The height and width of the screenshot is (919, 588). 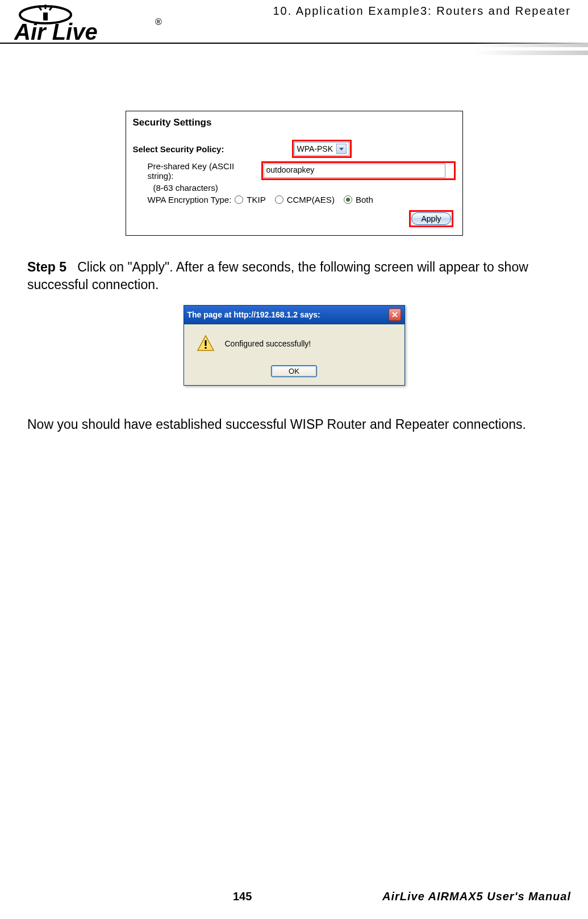 I want to click on chapter-title: 10. Application Example3: Routers and Re…, so click(x=423, y=11).